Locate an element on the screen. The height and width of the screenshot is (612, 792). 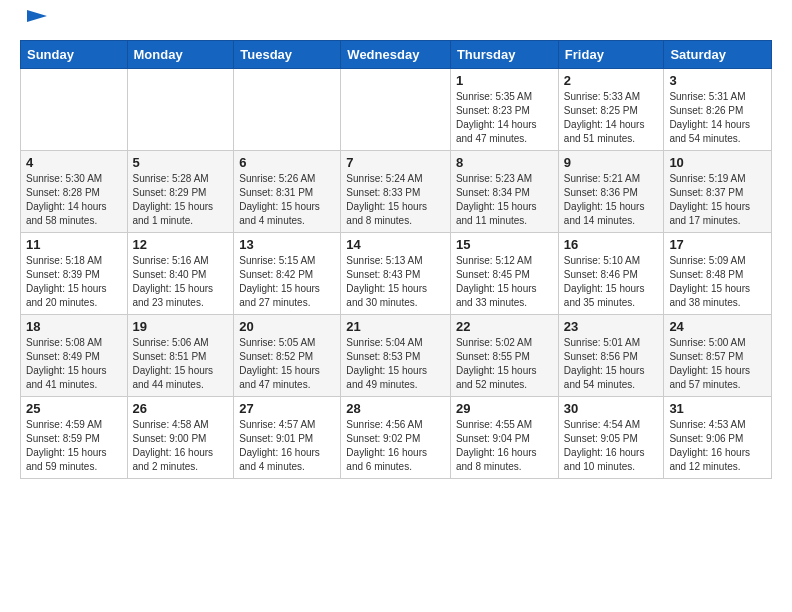
calendar-cell: 26Sunrise: 4:58 AMSunset: 9:00 PMDayligh… is located at coordinates (180, 438).